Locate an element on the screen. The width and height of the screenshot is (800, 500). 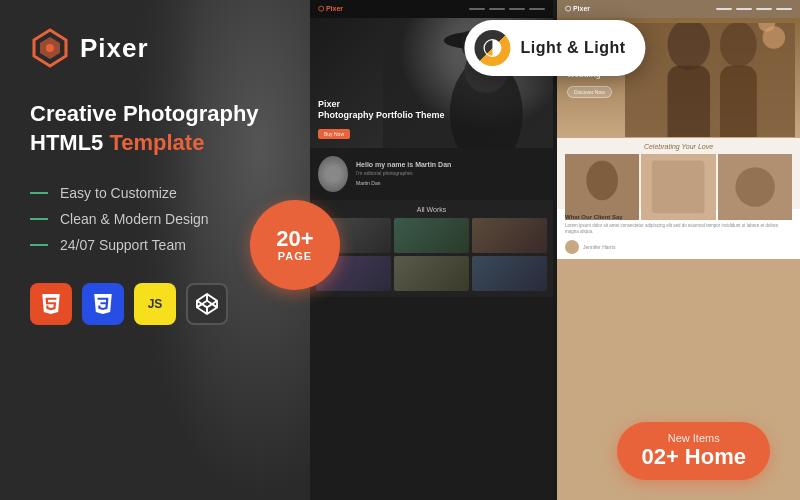
mock-celebrating-title: Celebrating Your Love is located at coordinates (678, 146).